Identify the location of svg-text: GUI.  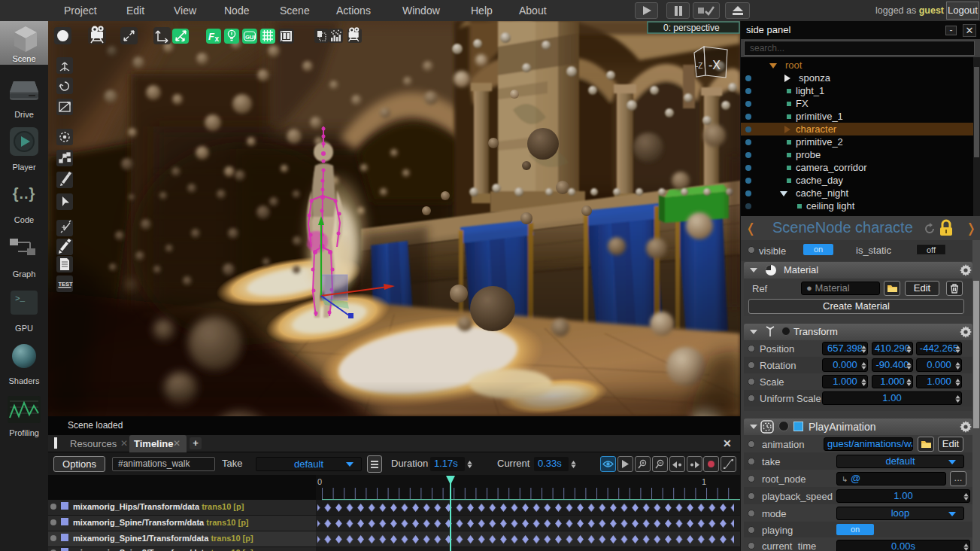
(250, 38).